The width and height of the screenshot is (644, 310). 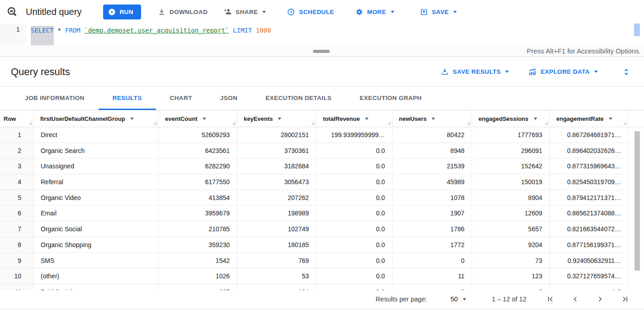 What do you see at coordinates (17, 214) in the screenshot?
I see `row-number-cell: 6` at bounding box center [17, 214].